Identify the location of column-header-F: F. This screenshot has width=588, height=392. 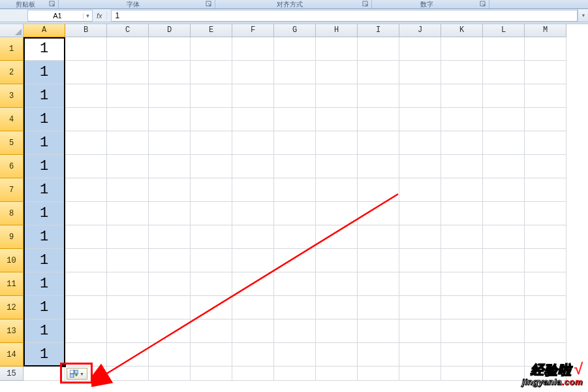
(253, 31).